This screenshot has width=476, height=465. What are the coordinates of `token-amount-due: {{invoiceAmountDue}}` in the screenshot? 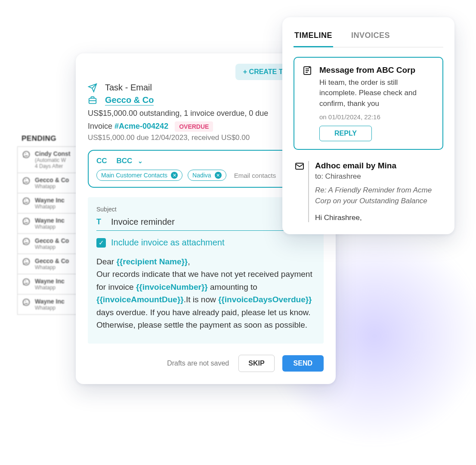 It's located at (140, 300).